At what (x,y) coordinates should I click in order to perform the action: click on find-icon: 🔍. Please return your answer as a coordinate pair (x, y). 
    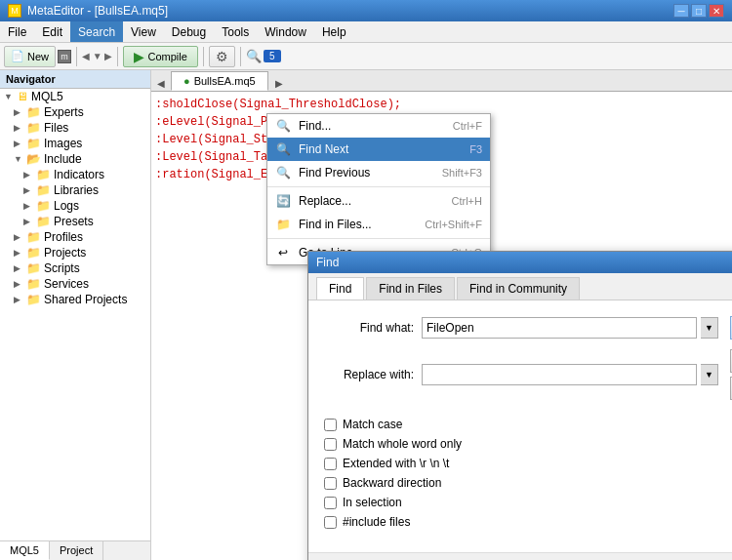
    Looking at the image, I should click on (283, 126).